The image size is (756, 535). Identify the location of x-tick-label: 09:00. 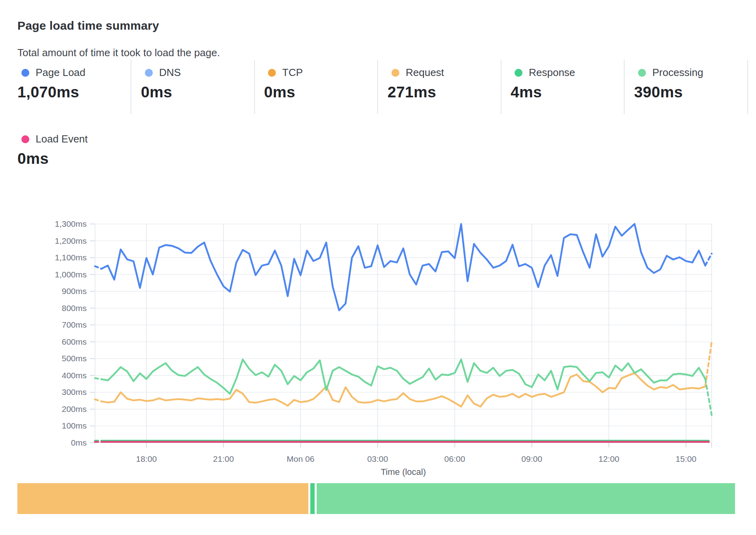
(532, 459).